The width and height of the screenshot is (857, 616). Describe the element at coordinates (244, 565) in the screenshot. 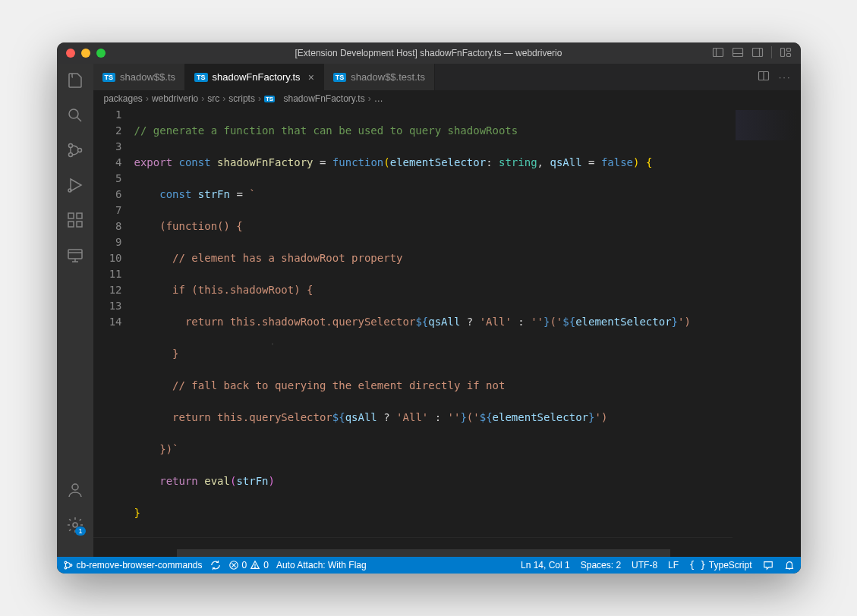

I see `error-count: 0` at that location.